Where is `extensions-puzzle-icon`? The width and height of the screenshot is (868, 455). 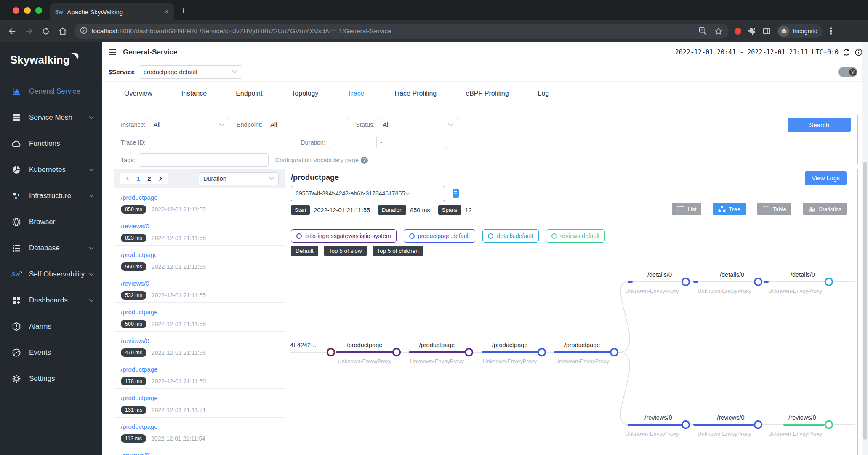 extensions-puzzle-icon is located at coordinates (752, 31).